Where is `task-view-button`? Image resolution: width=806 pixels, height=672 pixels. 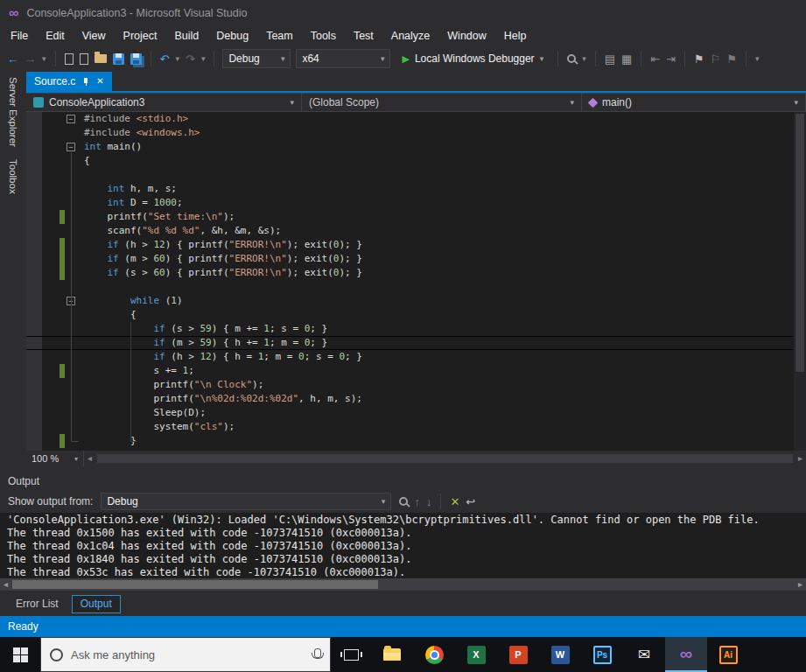 task-view-button is located at coordinates (351, 654).